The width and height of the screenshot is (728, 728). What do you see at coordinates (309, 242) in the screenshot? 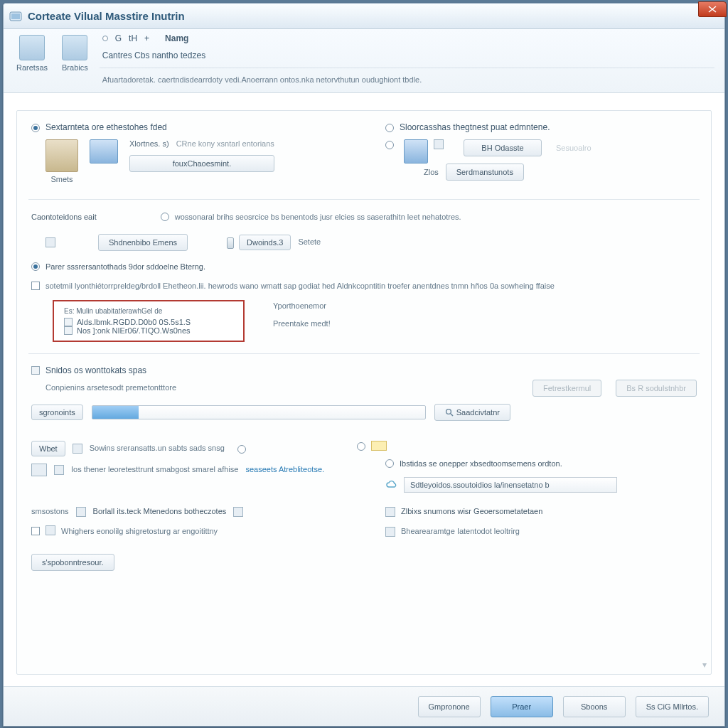
I see `slider-suffix: Setete` at bounding box center [309, 242].